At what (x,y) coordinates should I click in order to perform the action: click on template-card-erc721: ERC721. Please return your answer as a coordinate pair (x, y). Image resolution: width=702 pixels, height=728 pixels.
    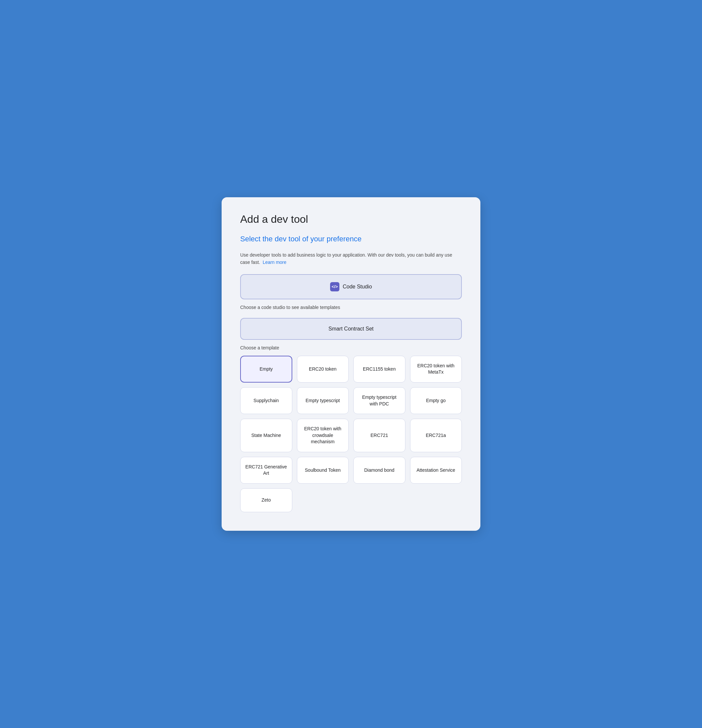
    Looking at the image, I should click on (379, 435).